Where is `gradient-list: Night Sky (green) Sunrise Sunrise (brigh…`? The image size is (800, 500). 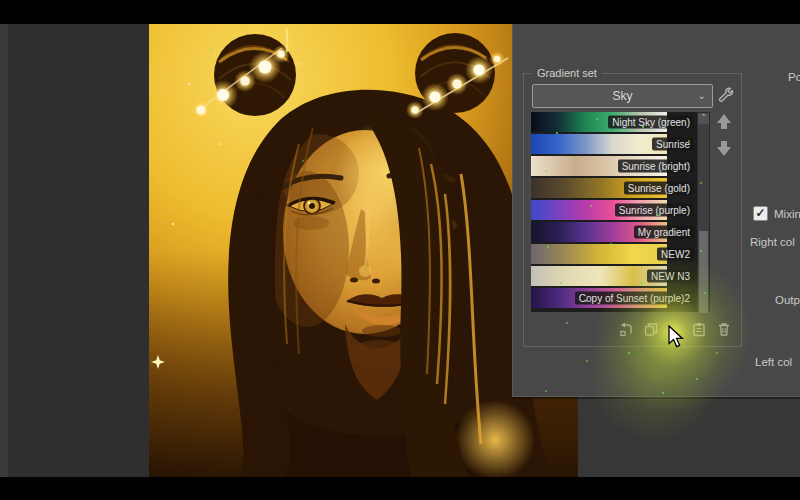
gradient-list: Night Sky (green) Sunrise Sunrise (brigh… is located at coordinates (614, 212).